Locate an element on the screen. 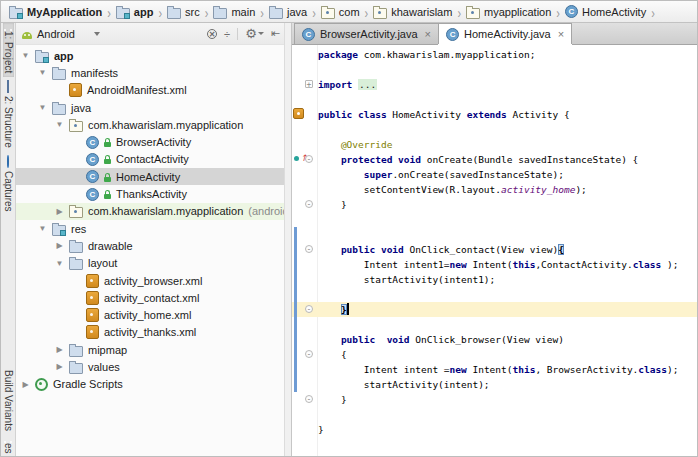 The height and width of the screenshot is (457, 698). code-line: +import ... is located at coordinates (495, 84).